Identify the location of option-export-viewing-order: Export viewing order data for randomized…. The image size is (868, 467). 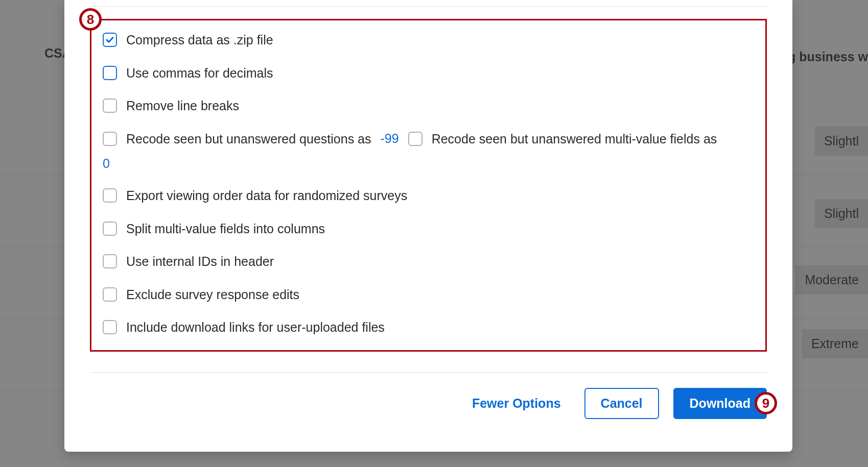
(428, 196).